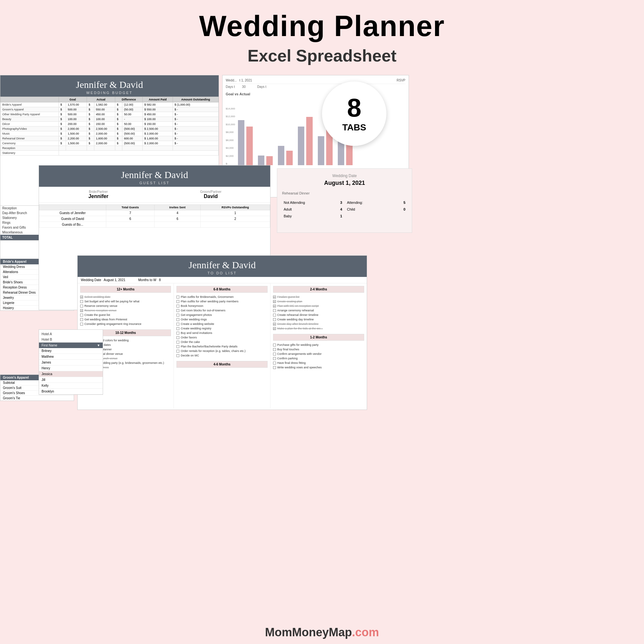 The image size is (644, 644). What do you see at coordinates (110, 105) in the screenshot?
I see `table-row: Bride's Apparel $1,570.00 $1,582.00 $(12…` at bounding box center [110, 105].